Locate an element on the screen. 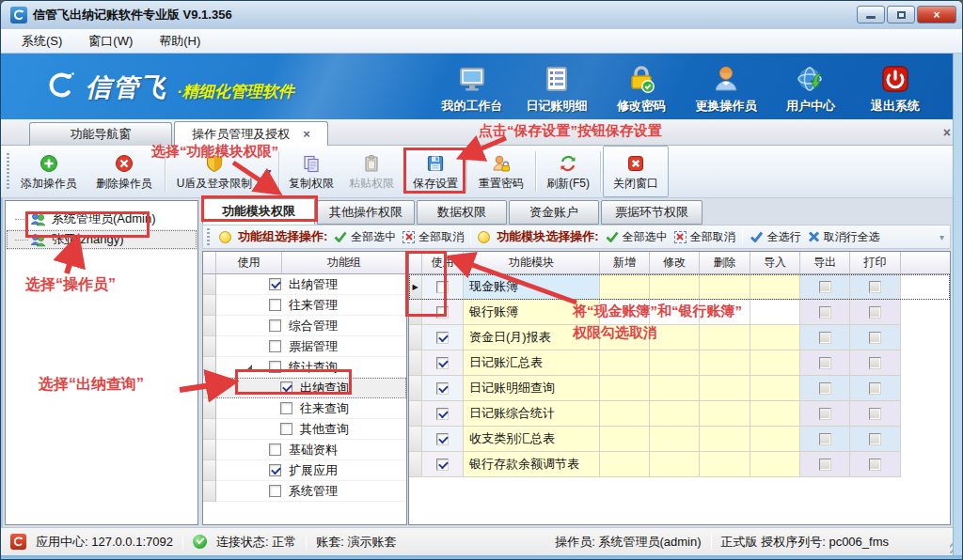  module-row: 资金日(月)报表 is located at coordinates (679, 338).